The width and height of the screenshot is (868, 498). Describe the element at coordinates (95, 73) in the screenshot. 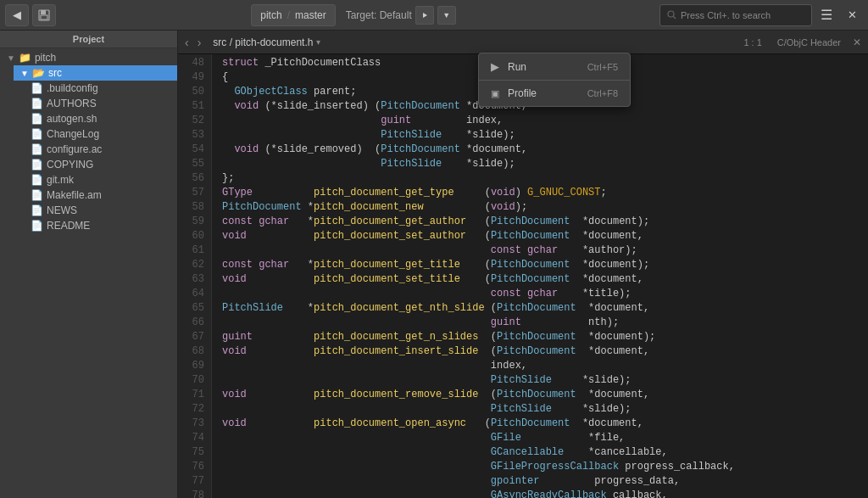

I see `sidebar-item-src: ▼ 📂 src` at that location.